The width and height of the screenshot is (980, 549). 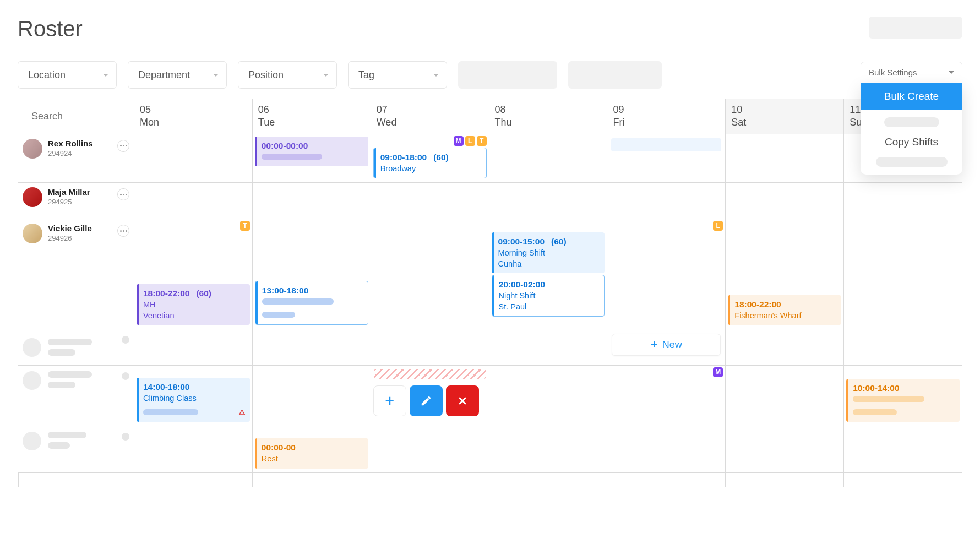 What do you see at coordinates (548, 274) in the screenshot?
I see `cell: 09:00-15:00(60) Morning Shift Cunha 20:0…` at bounding box center [548, 274].